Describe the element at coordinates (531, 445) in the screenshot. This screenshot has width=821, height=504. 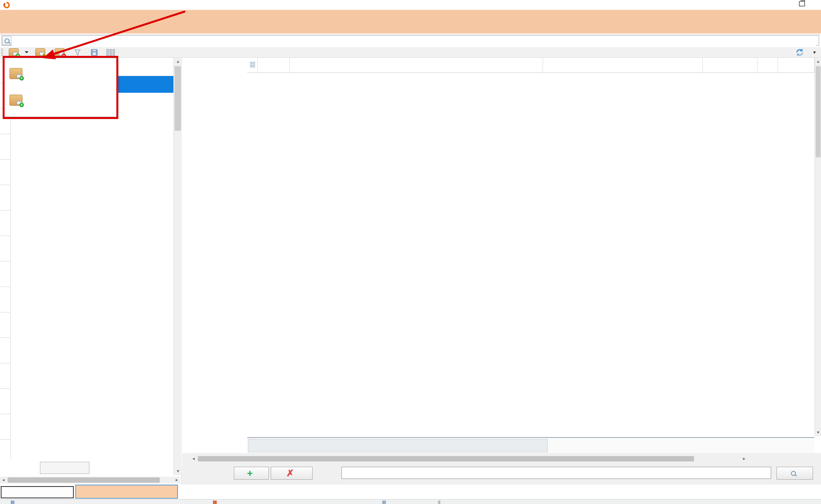
I see `table-footer` at that location.